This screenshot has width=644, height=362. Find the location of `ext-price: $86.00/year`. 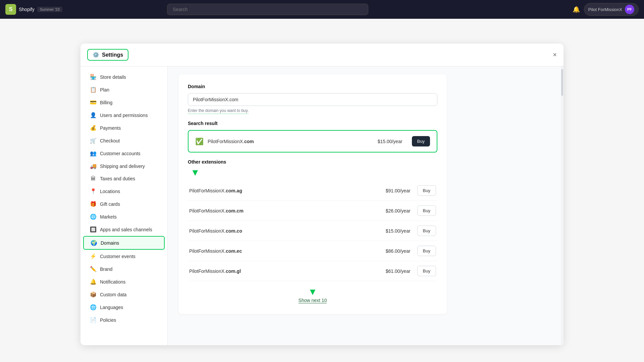

ext-price: $86.00/year is located at coordinates (392, 251).